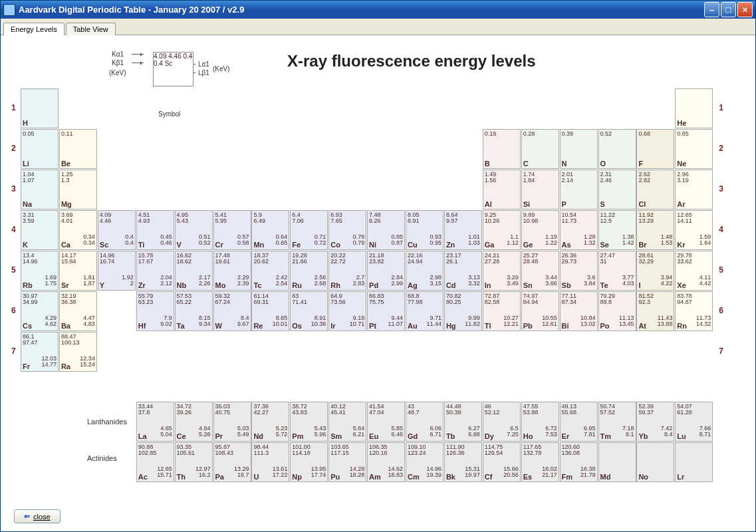 This screenshot has height=532, width=756. I want to click on element-cell-Ag: 22.1624.942.983.15Ag, so click(424, 271).